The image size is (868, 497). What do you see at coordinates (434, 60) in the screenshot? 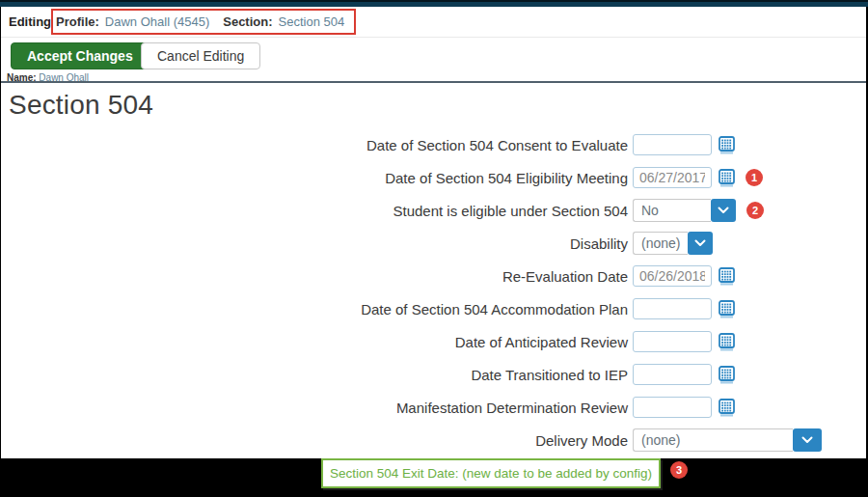
I see `toolbar: Accept Changes Cancel Editing Name: Dawn…` at bounding box center [434, 60].